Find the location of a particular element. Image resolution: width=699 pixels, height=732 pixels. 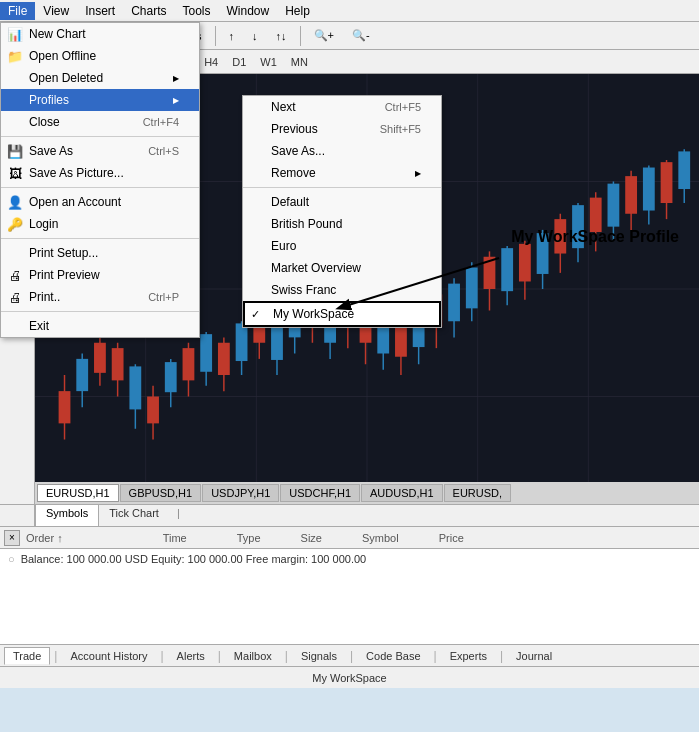

open-deleted-label: Open Deleted is located at coordinates (66, 78).